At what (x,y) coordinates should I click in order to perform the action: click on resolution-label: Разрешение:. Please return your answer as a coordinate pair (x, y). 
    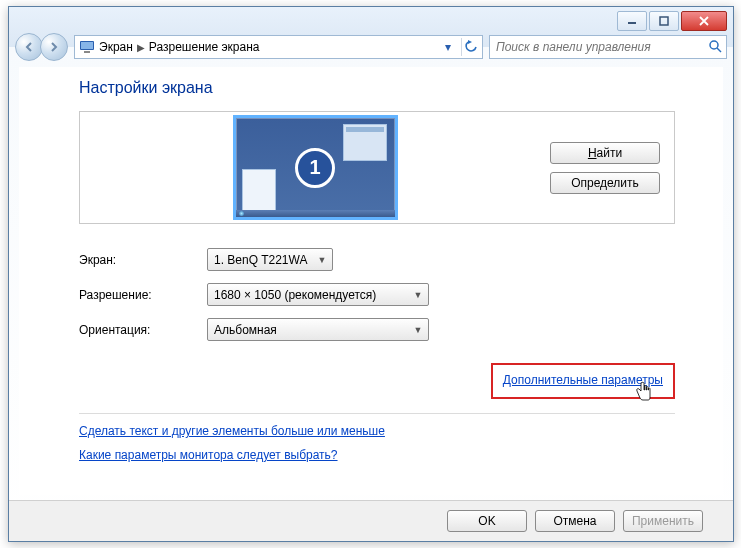
    Looking at the image, I should click on (143, 295).